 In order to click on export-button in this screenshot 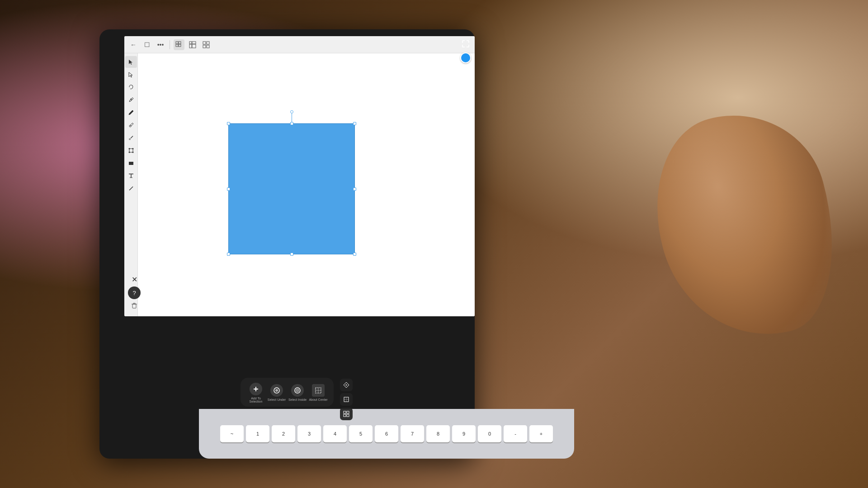, I will do `click(206, 45)`.